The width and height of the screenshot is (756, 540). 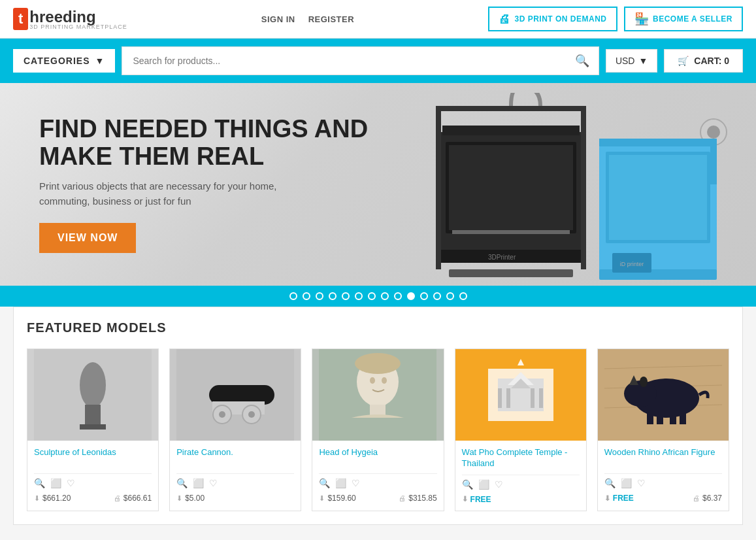 I want to click on model-card-hygeia: Head of Hygeia 🔍 ⬜ ♡ ⬇ $159.60 🖨 $315.85, so click(x=378, y=430).